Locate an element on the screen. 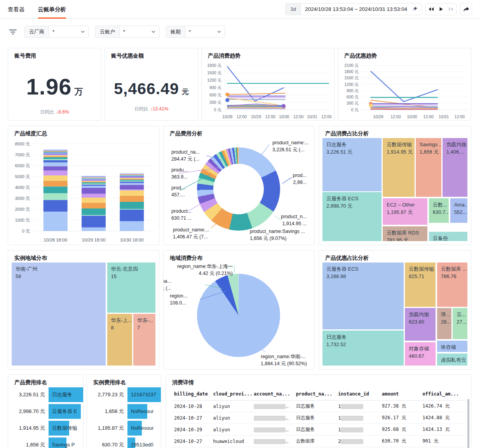  product-consume-treemap: 日志服务3,226.51 元云服务器 ECS2,998.70 元云数据传输1,9… is located at coordinates (395, 190).